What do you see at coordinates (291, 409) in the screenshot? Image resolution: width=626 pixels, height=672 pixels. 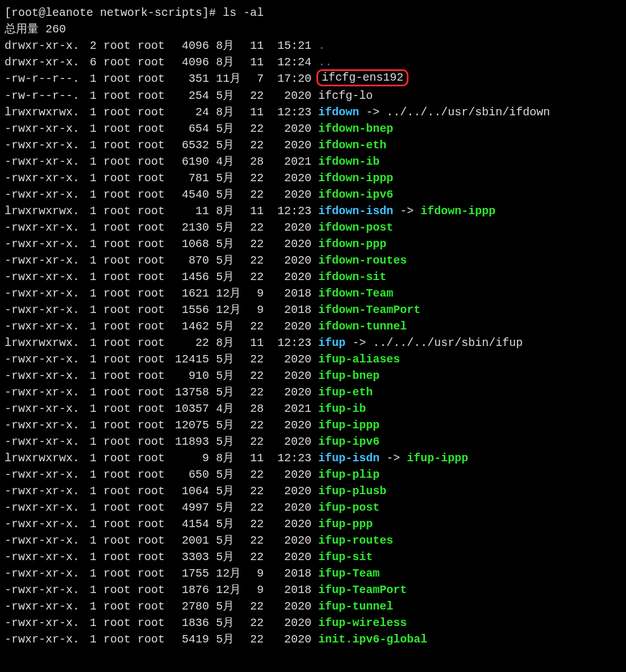 I see `time: 2021` at bounding box center [291, 409].